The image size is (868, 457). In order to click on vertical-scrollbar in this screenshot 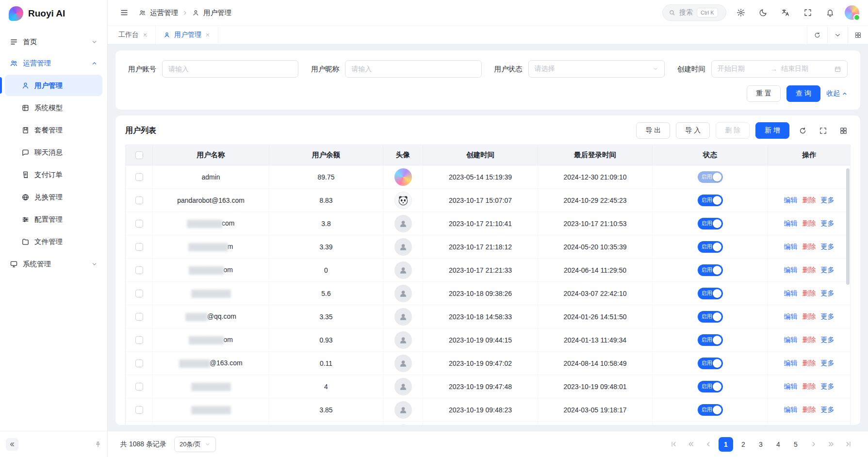, I will do `click(848, 227)`.